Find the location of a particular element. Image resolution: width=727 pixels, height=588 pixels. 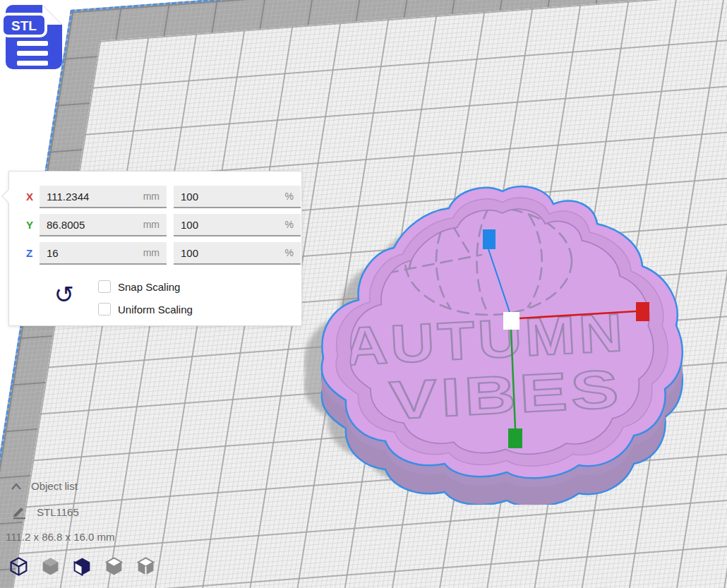

scale-handle-x is located at coordinates (642, 312).